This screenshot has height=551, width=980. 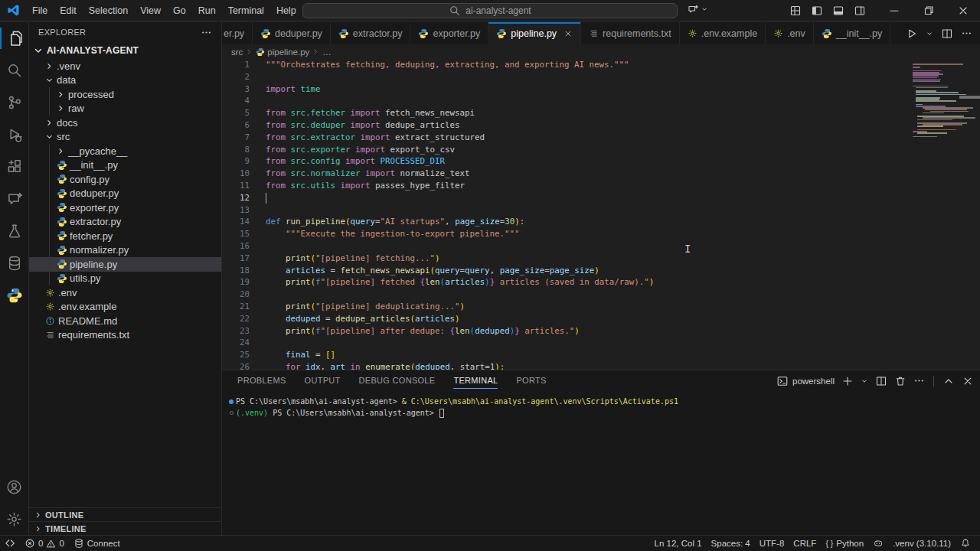 What do you see at coordinates (922, 543) in the screenshot?
I see `status-python-interpreter: .venv (3.10.11)` at bounding box center [922, 543].